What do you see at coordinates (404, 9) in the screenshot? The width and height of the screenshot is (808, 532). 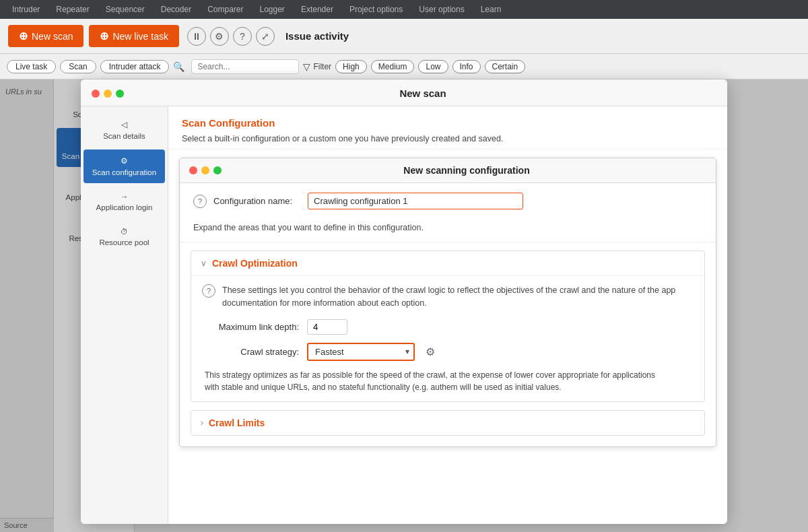 I see `menu-bar: Intruder Repeater Sequencer Decoder Comp…` at bounding box center [404, 9].